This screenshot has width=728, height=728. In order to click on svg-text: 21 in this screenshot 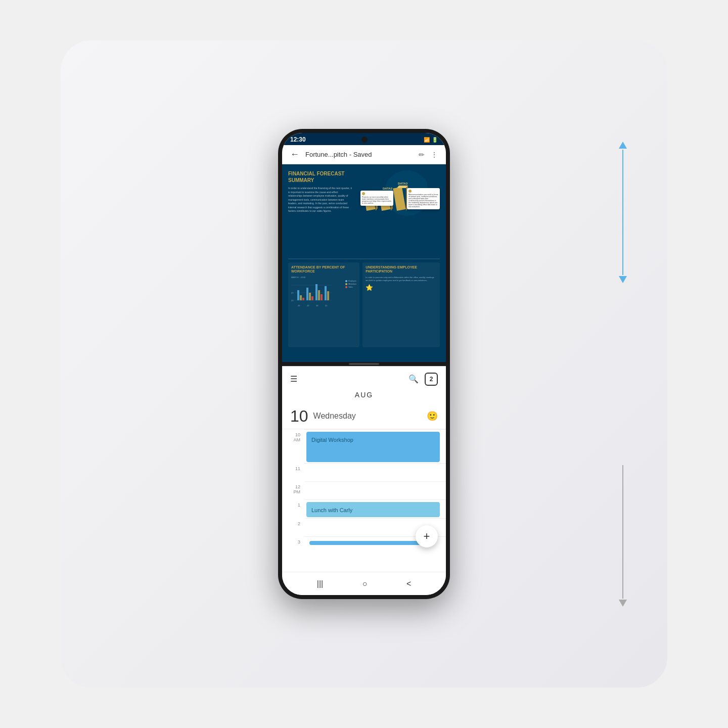, I will do `click(292, 300)`.